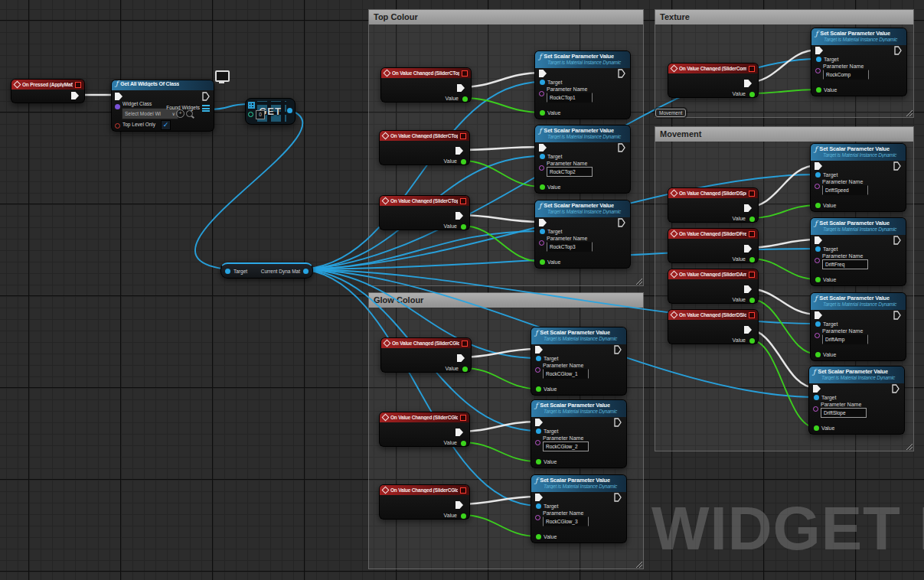  What do you see at coordinates (506, 17) in the screenshot?
I see `comment-header: Top Colour` at bounding box center [506, 17].